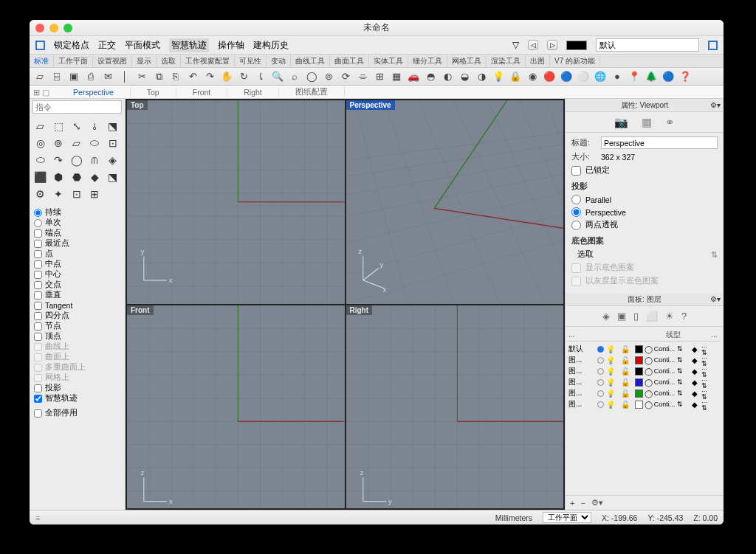 This screenshot has width=756, height=554. I want to click on vtab-layout: 图纸配置, so click(312, 92).